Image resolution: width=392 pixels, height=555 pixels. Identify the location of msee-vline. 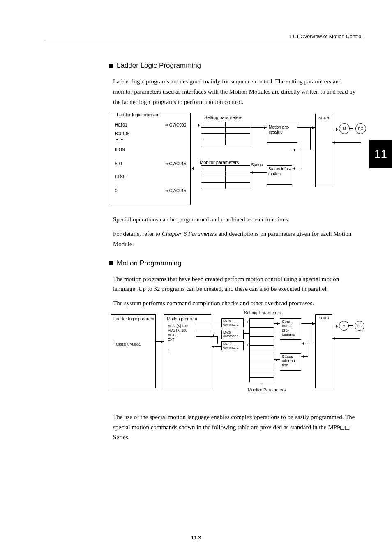
(114, 343).